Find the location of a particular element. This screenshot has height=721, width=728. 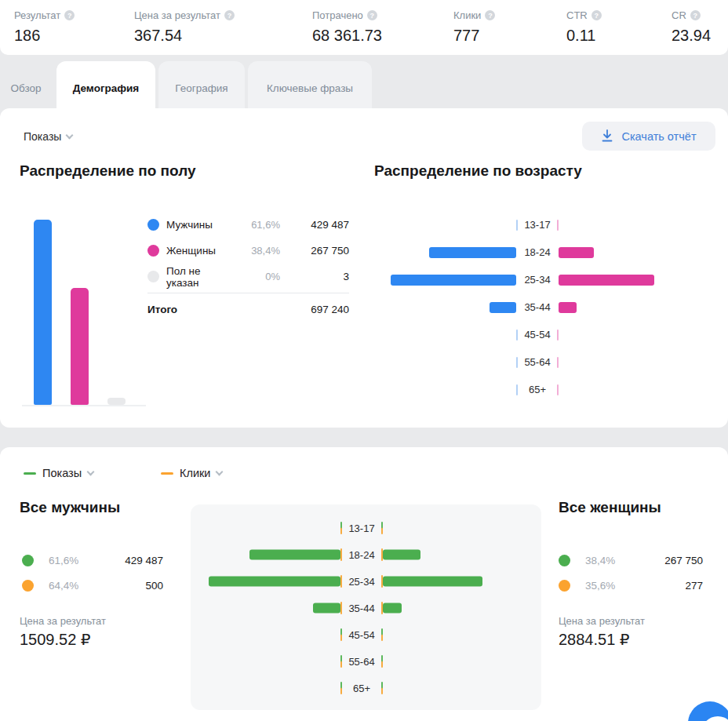

gender-legend-row: Женщины38,4%267 750 is located at coordinates (248, 251).